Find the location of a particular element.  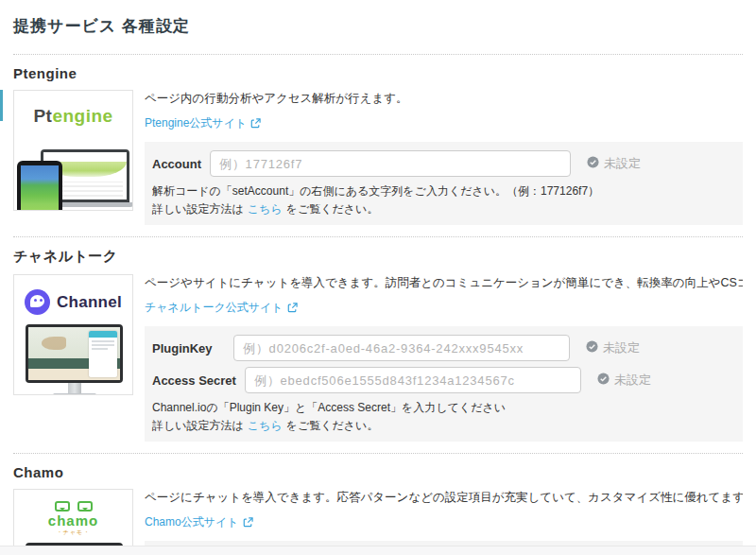

monitor-stand is located at coordinates (75, 388).